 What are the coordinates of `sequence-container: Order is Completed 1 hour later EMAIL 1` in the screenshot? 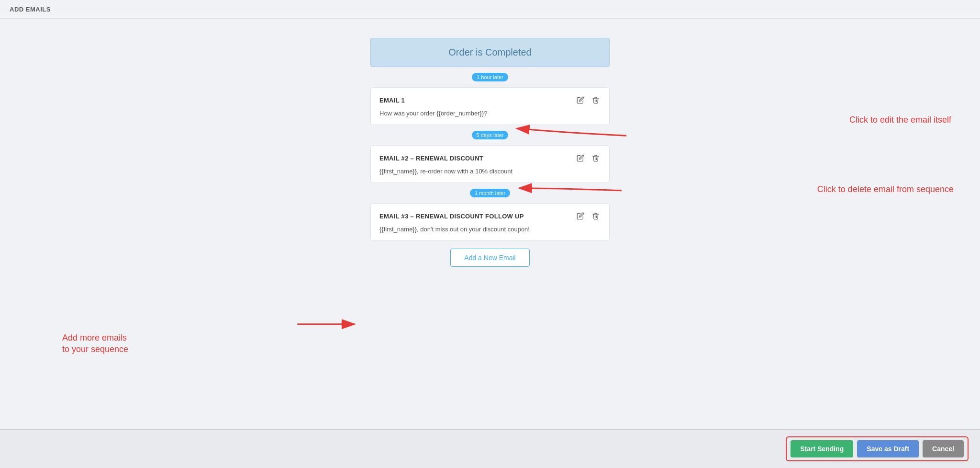 It's located at (490, 152).